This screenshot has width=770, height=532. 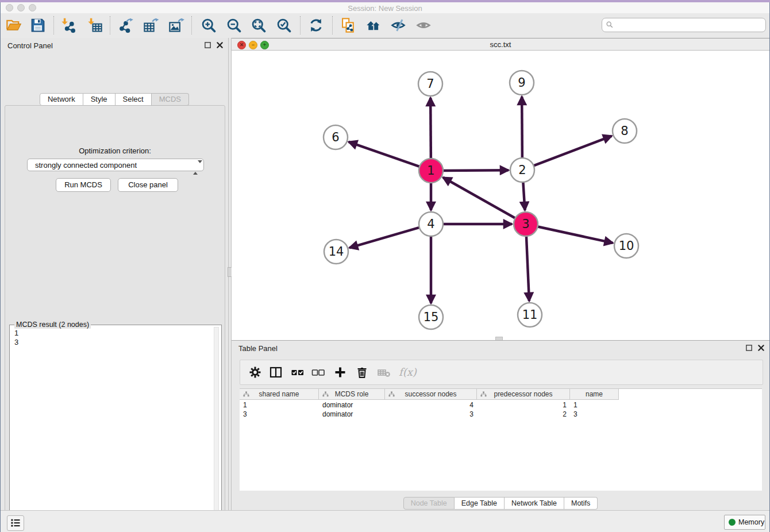 I want to click on function-builder-icon: f(x), so click(x=406, y=372).